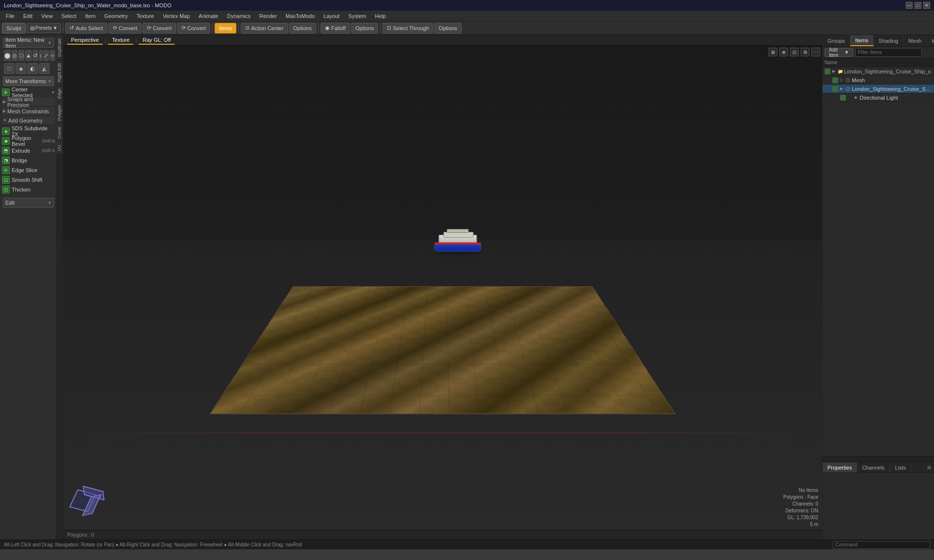 The width and height of the screenshot is (934, 560). Describe the element at coordinates (126, 28) in the screenshot. I see `convert-button-1: ⟳ Convert` at that location.